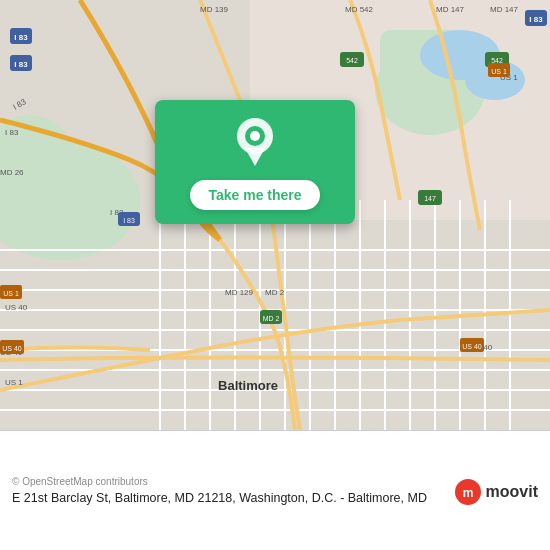  Describe the element at coordinates (228, 482) in the screenshot. I see `copyright-text: © OpenStreetMap contributors` at that location.